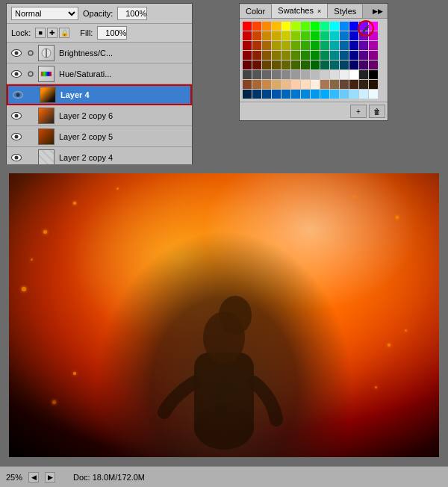 The image size is (448, 487). Describe the element at coordinates (40, 33) in the screenshot. I see `lock-pixels-icon: ■` at that location.